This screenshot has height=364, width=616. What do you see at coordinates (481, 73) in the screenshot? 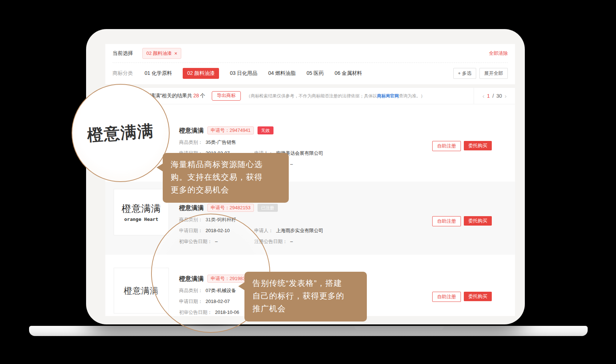
I see `category-actions: + 多选 展开全部` at bounding box center [481, 73].